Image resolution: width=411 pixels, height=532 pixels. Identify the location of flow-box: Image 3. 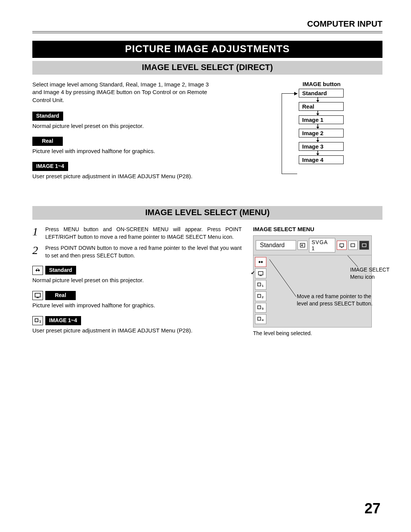
(321, 146).